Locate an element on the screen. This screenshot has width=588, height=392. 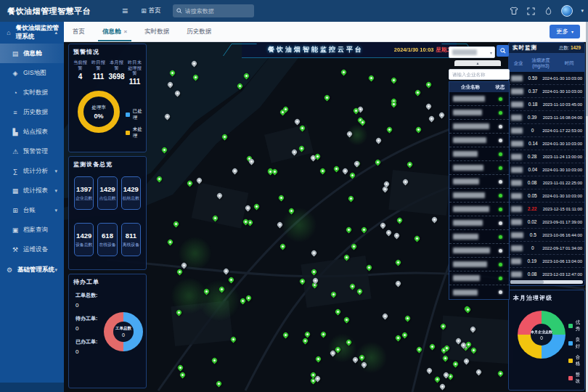
fullscreen-icon is located at coordinates (531, 12).